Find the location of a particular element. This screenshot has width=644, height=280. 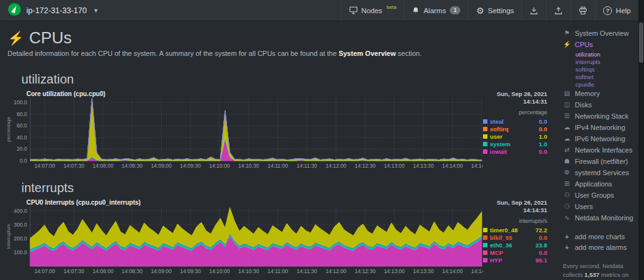

systemd-services-icon: ⚙ is located at coordinates (567, 173).